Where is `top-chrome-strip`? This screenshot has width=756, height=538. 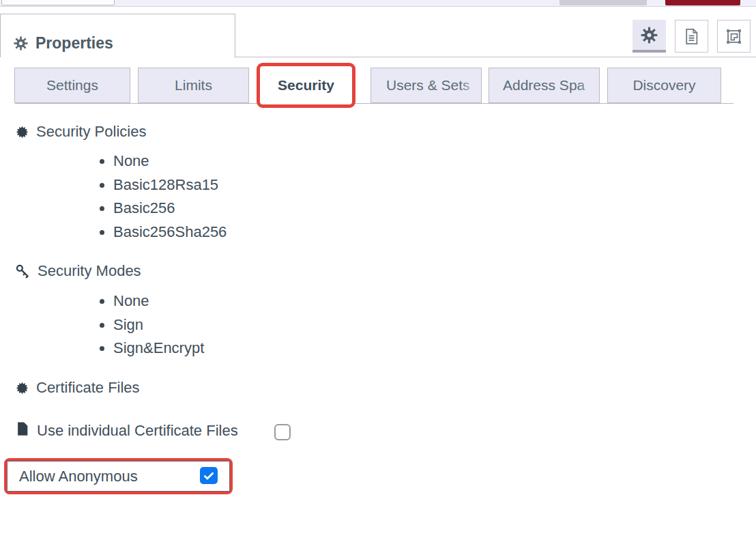 top-chrome-strip is located at coordinates (378, 3).